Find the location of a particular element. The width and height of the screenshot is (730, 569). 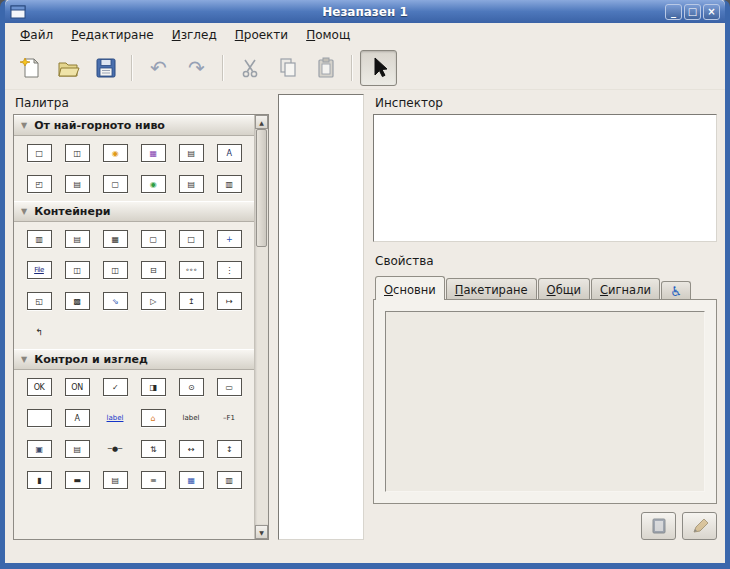

palette-item-viewport: ⋮ is located at coordinates (230, 270).